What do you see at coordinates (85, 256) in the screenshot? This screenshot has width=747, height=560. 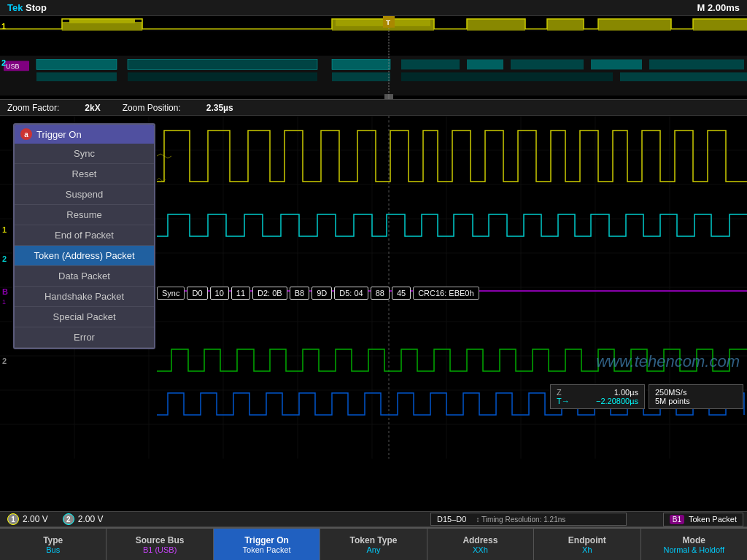 I see `menu-item-token-address-packet: Token (Address) Packet` at bounding box center [85, 256].